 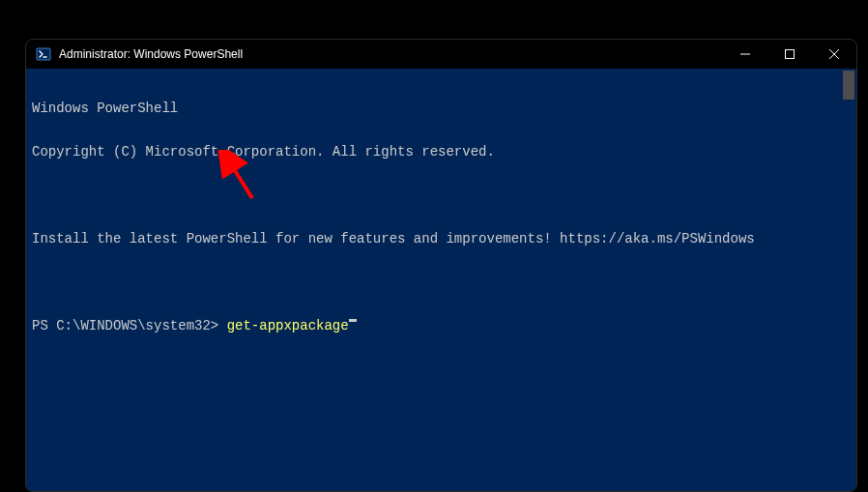 What do you see at coordinates (433, 108) in the screenshot?
I see `output-line: Windows PowerShell` at bounding box center [433, 108].